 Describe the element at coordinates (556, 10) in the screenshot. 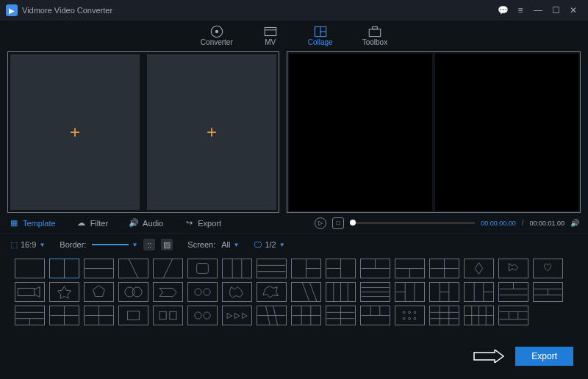

I see `maximize-button: ☐` at that location.